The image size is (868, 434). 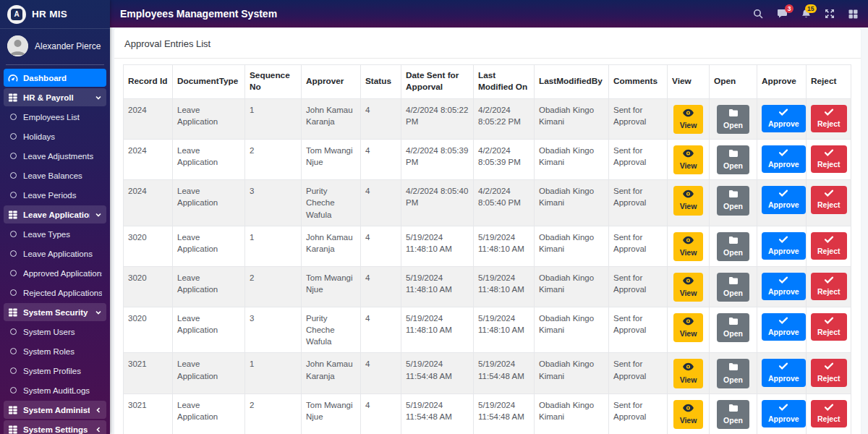 What do you see at coordinates (55, 292) in the screenshot?
I see `sidebar-item-rejected-applications: Rejected Applications` at bounding box center [55, 292].